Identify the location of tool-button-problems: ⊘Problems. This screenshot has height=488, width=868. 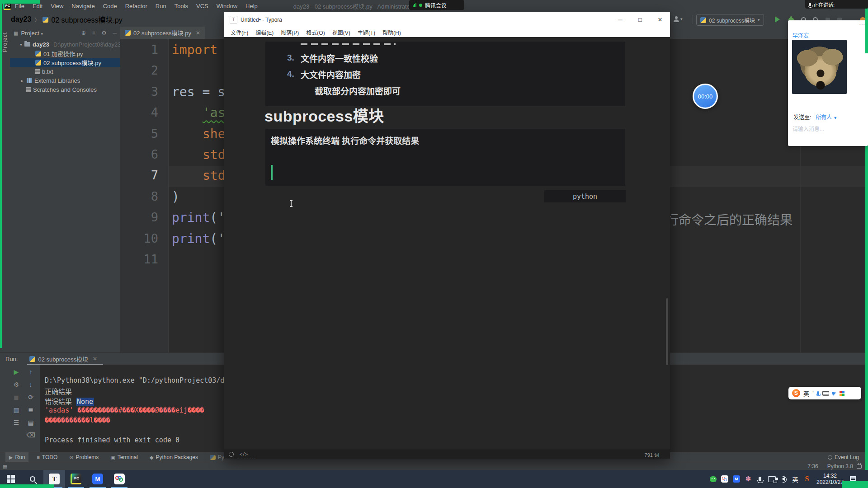
(84, 457).